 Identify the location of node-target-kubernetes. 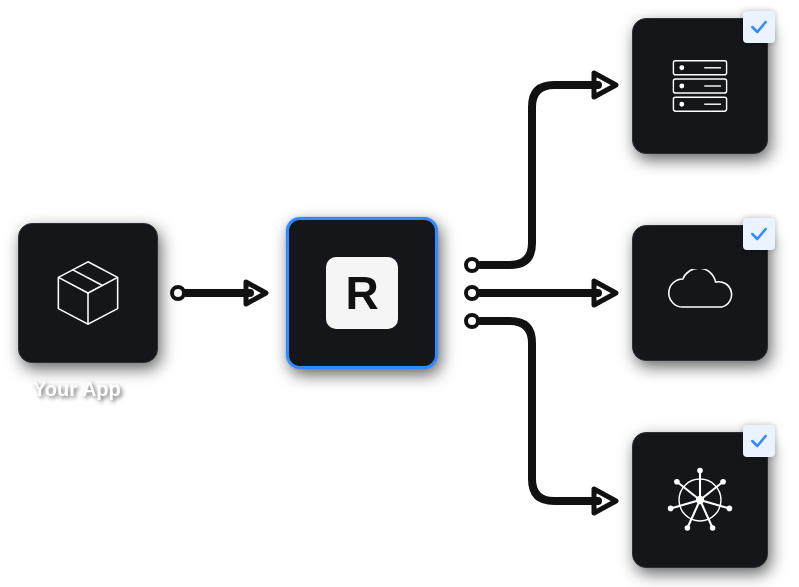
(700, 500).